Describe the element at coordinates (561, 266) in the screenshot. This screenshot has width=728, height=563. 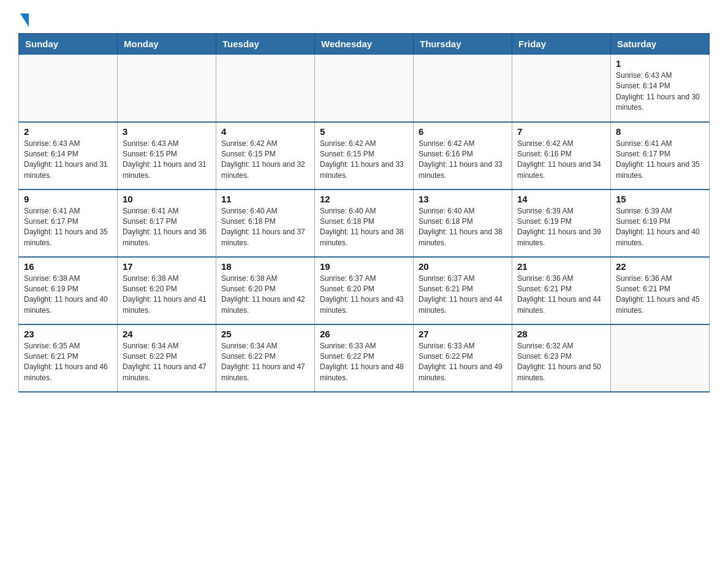
I see `day-number: 21` at that location.